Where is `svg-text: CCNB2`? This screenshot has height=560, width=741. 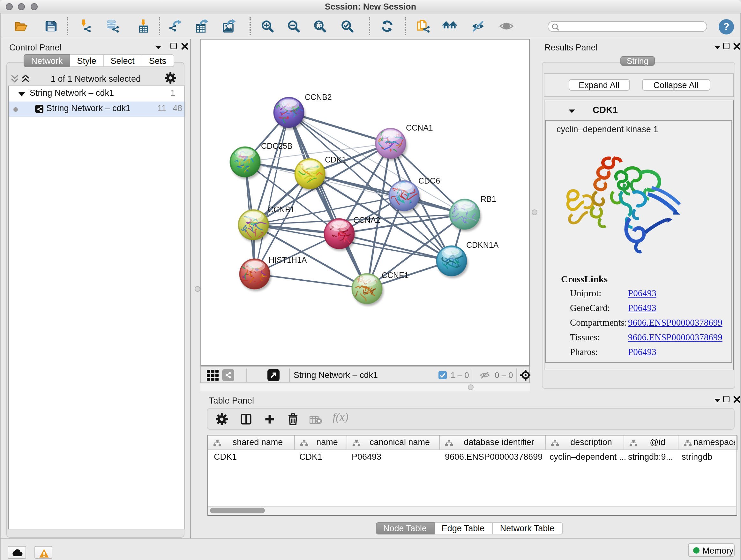 svg-text: CCNB2 is located at coordinates (318, 97).